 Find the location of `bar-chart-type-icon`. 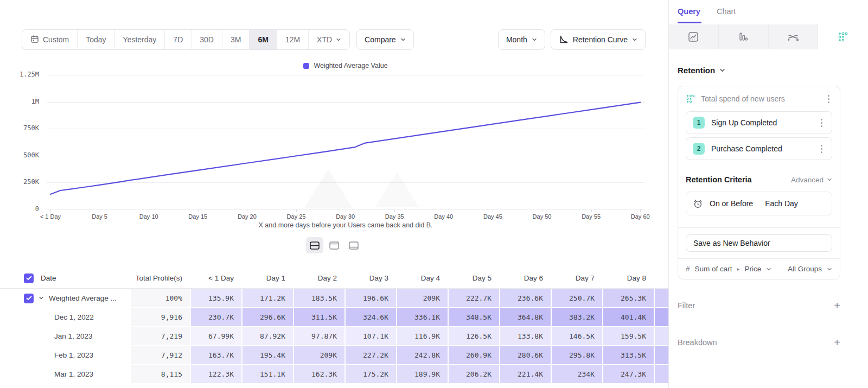

bar-chart-type-icon is located at coordinates (744, 37).